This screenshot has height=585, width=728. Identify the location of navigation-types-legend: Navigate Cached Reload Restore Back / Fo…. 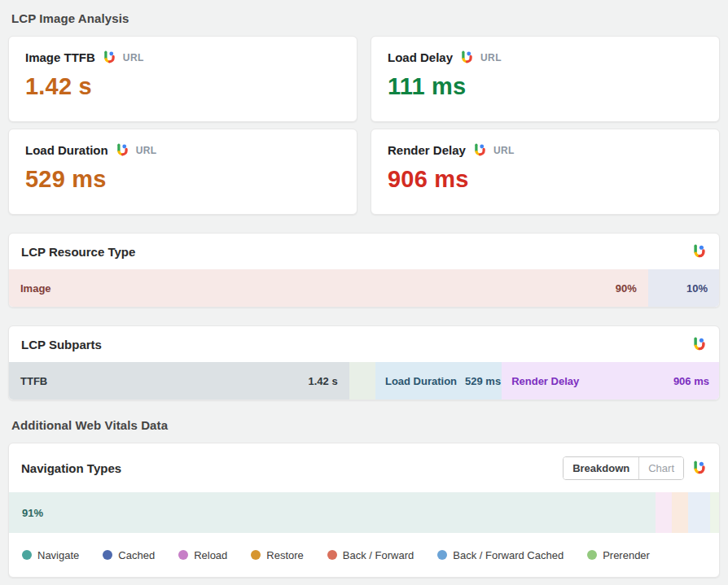
(364, 555).